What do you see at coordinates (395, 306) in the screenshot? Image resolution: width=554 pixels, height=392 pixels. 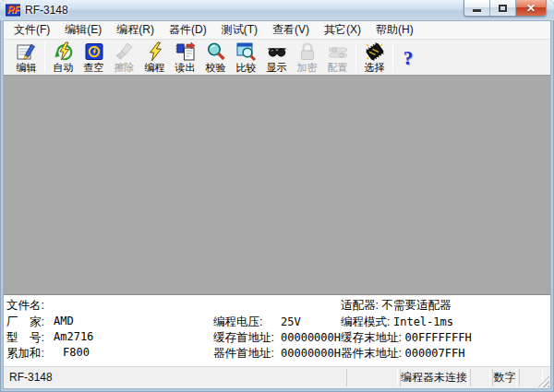 I see `adapter-field: 适配器: 不需要适配器` at bounding box center [395, 306].